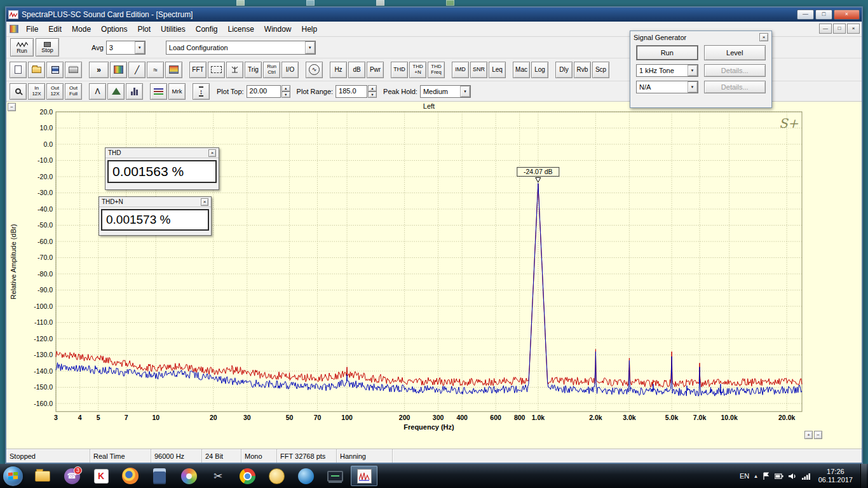 This screenshot has width=868, height=488. I want to click on siggen-level-button: Level, so click(735, 53).